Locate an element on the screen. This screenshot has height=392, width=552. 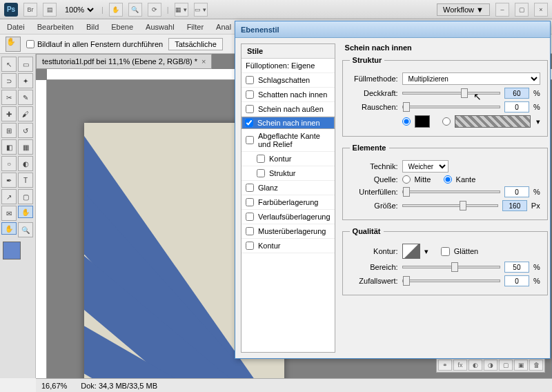
style-farbueberlagerung: Farbüberlagerung is located at coordinates (288, 203).